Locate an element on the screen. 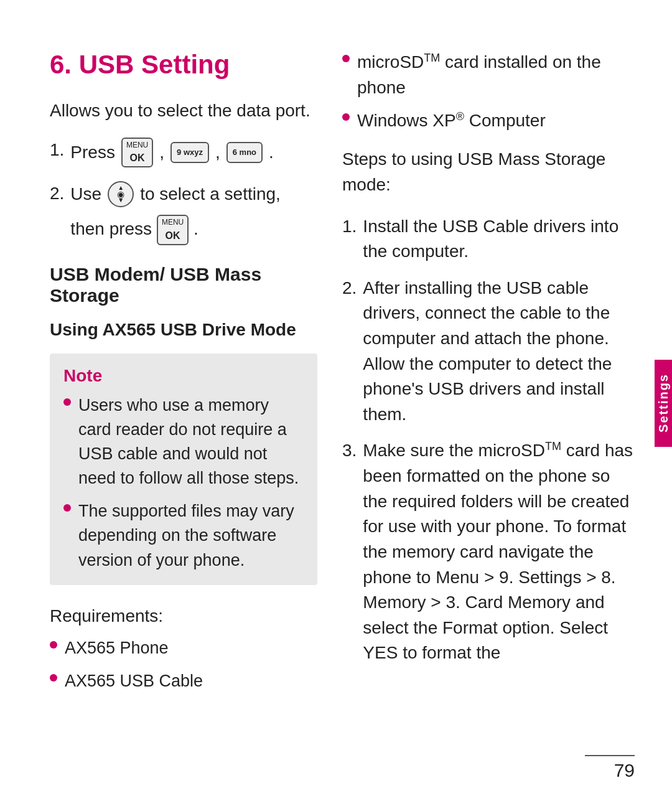 The width and height of the screenshot is (672, 806). step-r-3-text: Make sure the microSDTM card has been fo… is located at coordinates (499, 552).